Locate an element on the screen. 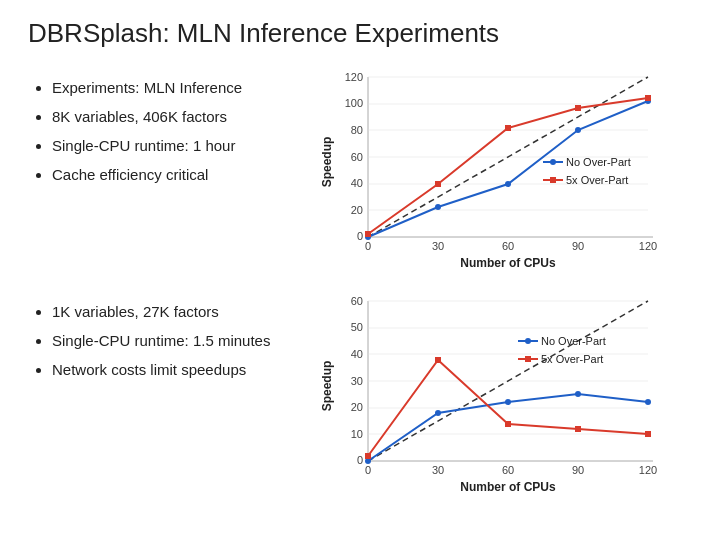 The width and height of the screenshot is (720, 540). section-2-bullets: 1K variables, 27K factors Single-CPU run… is located at coordinates (168, 340).